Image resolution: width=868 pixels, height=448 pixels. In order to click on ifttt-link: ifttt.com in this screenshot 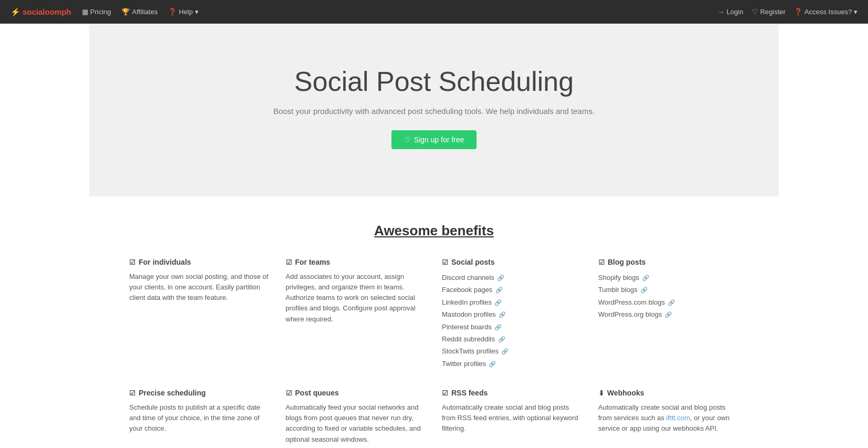, I will do `click(678, 418)`.